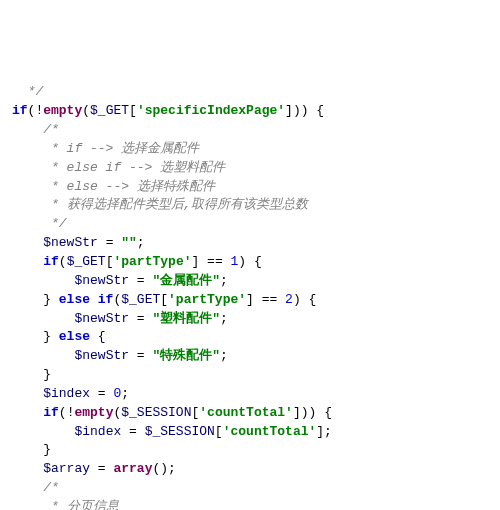 The height and width of the screenshot is (510, 500). I want to click on comment-line: * else if --> 选塑料配件, so click(118, 168).